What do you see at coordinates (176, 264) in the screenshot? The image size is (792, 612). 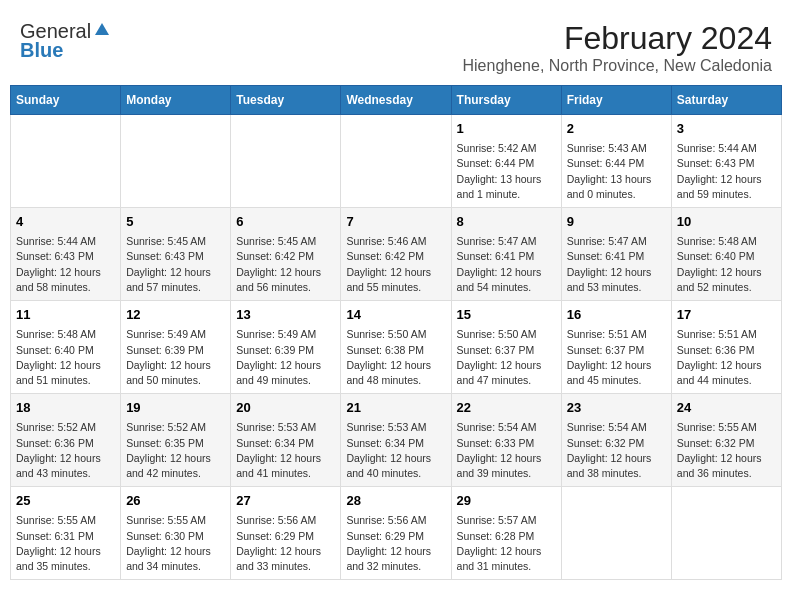 I see `cell-daylight-info: Sunrise: 5:45 AM Sunset: 6:43 PM Dayligh…` at bounding box center [176, 264].